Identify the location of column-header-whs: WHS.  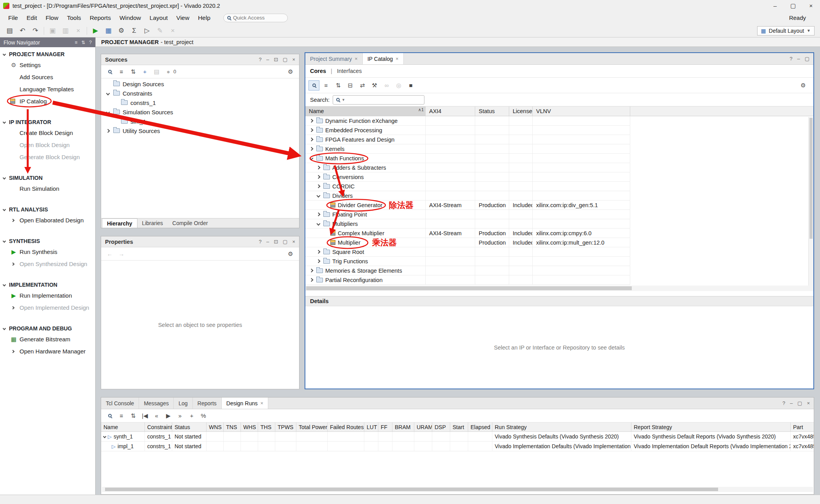
(250, 427).